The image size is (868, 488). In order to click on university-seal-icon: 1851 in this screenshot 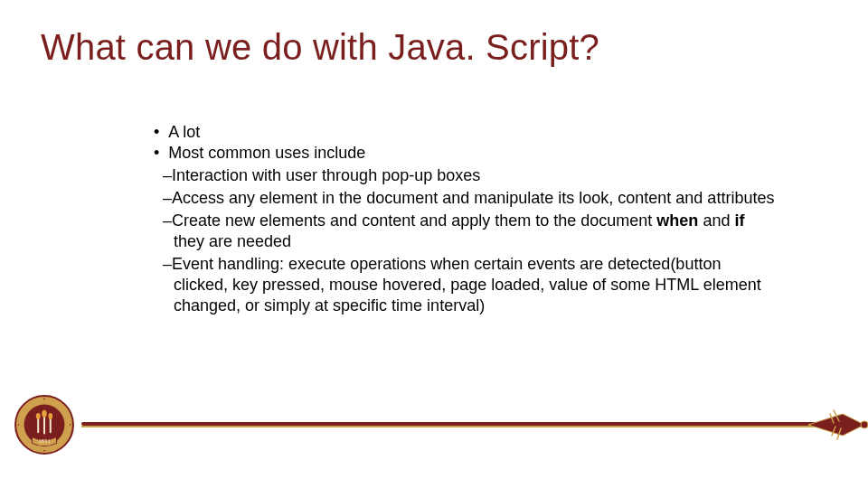, I will do `click(44, 425)`.